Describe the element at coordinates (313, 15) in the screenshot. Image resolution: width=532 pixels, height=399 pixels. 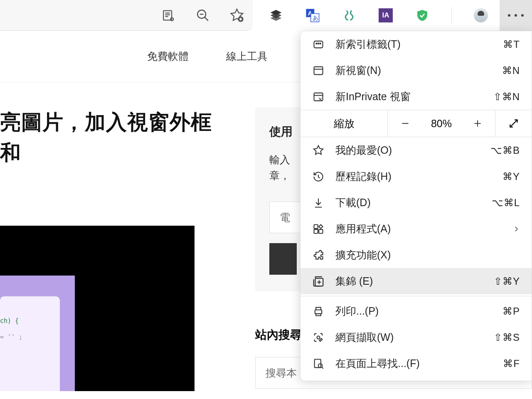
I see `ext-translate-icon: Aあ` at that location.